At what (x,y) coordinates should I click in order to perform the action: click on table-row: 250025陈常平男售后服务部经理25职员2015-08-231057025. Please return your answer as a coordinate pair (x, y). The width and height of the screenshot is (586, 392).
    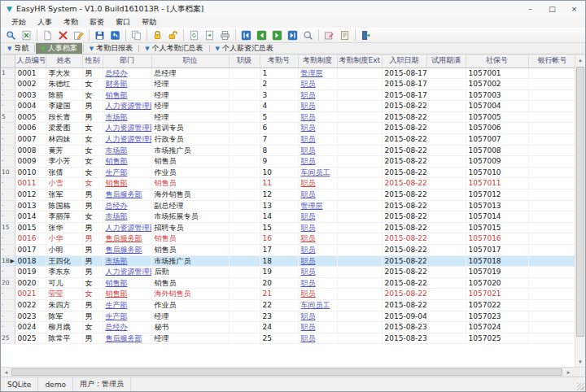
    Looking at the image, I should click on (288, 338).